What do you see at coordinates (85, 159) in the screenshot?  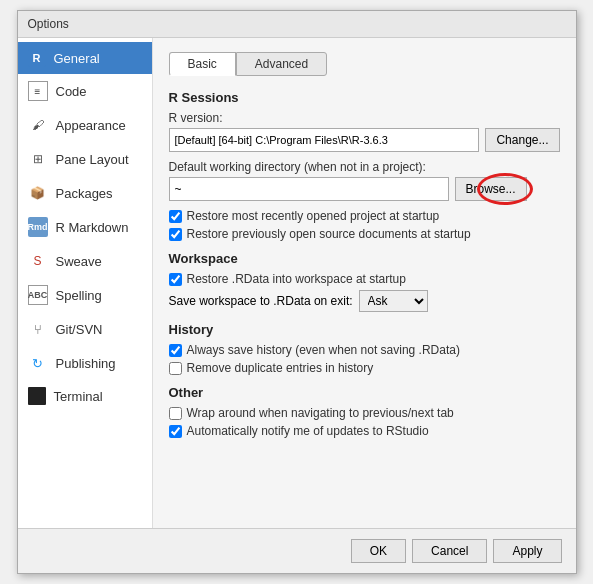 I see `sidebar-item-pane-layout: ⊞ Pane Layout` at bounding box center [85, 159].